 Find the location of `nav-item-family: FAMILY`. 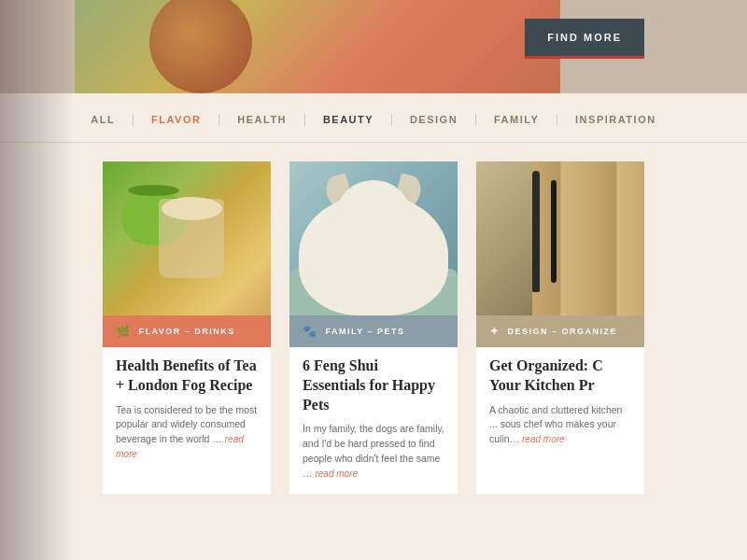

nav-item-family: FAMILY is located at coordinates (516, 119).